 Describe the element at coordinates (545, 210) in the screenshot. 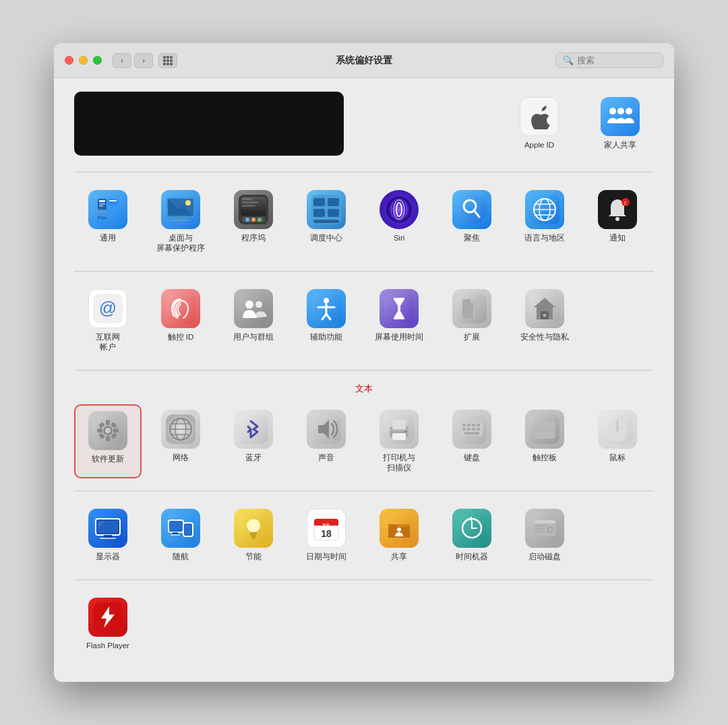

I see `language-icon` at that location.